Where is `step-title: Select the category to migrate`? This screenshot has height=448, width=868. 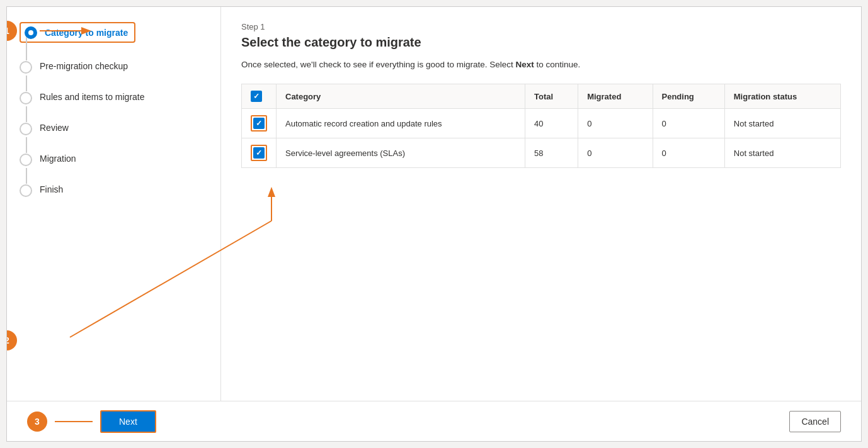 step-title: Select the category to migrate is located at coordinates (541, 43).